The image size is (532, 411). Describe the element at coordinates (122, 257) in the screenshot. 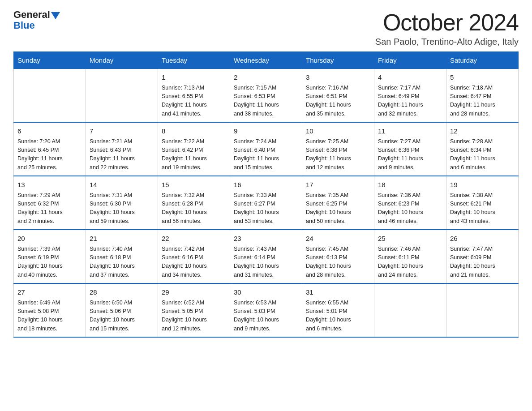

I see `calendar-cell: 21Sunrise: 7:40 AM Sunset: 6:18 PM Dayli…` at that location.